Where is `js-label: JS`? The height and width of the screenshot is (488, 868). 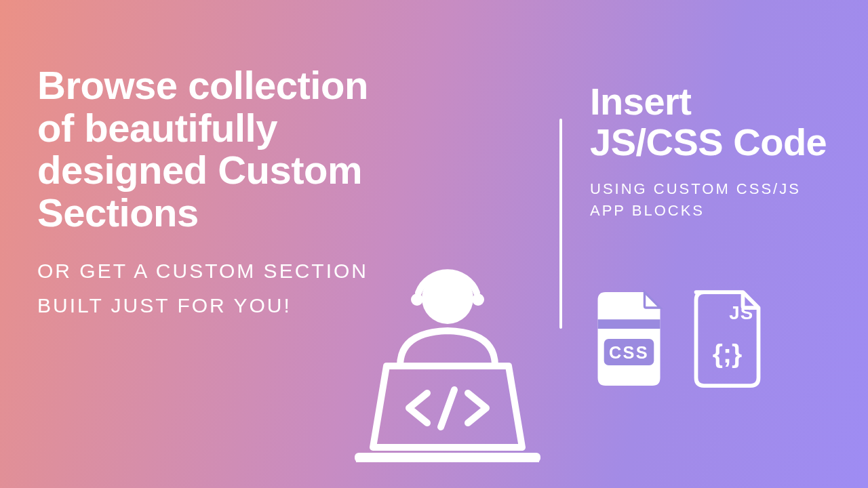 js-label: JS is located at coordinates (741, 313).